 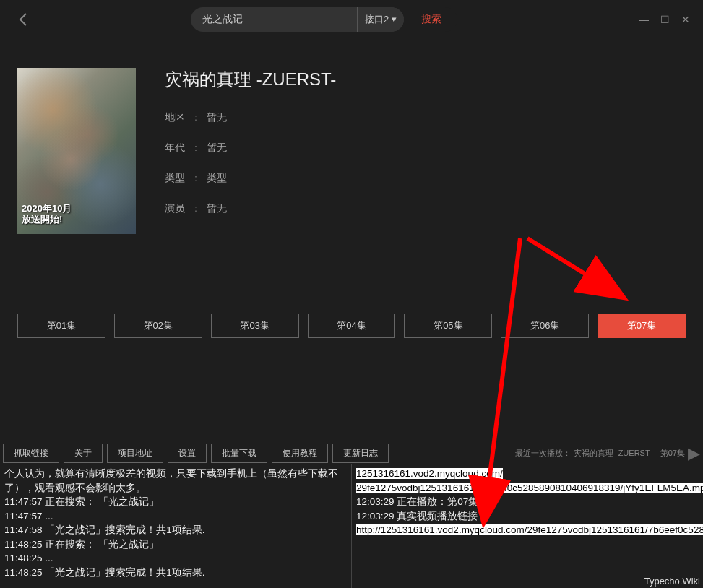 I want to click on log-right-panel: 1251316161.vod2.myqcloud.com/ 29fe1275vo…, so click(x=527, y=526).